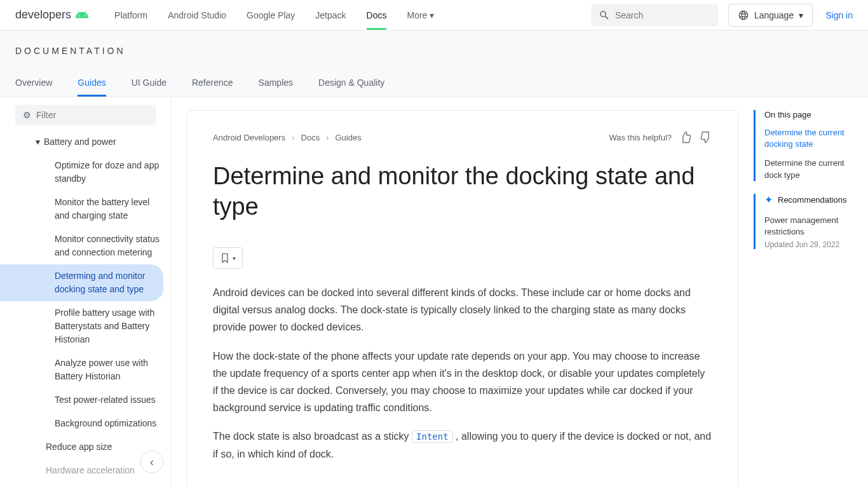  What do you see at coordinates (227, 258) in the screenshot?
I see `bookmark-button: ▾` at bounding box center [227, 258].